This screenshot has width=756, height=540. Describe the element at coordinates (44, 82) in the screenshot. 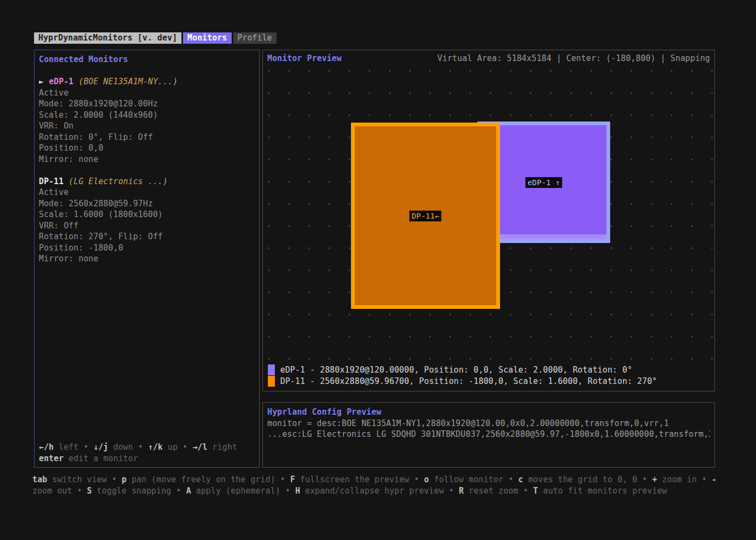

I see `selection-arrow-icon: ►` at that location.